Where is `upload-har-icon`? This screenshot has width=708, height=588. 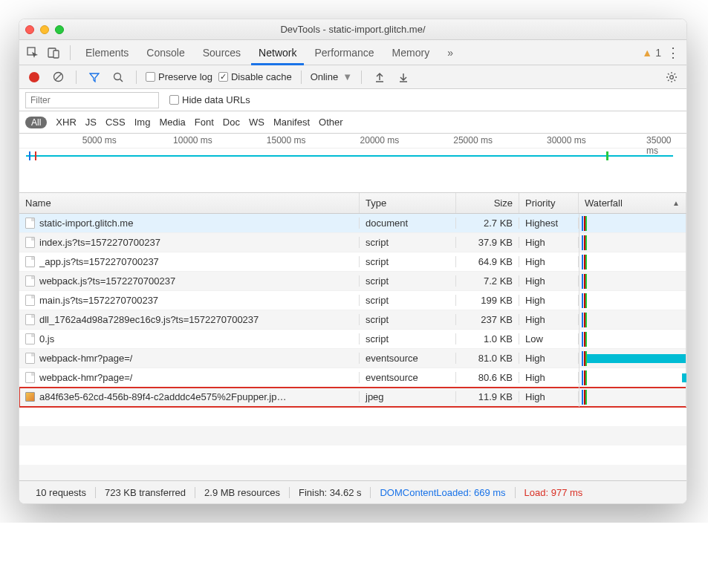 upload-har-icon is located at coordinates (380, 77).